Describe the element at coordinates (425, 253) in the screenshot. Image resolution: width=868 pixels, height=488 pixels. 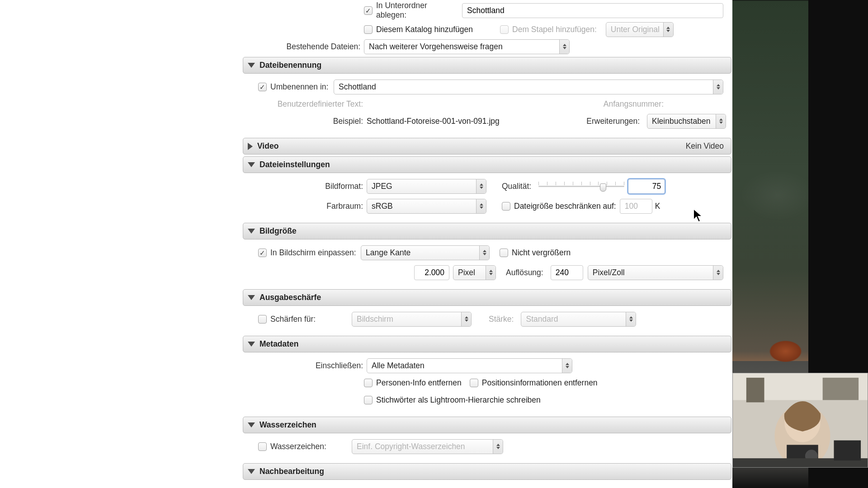
I see `fit-select: Lange Kante` at that location.